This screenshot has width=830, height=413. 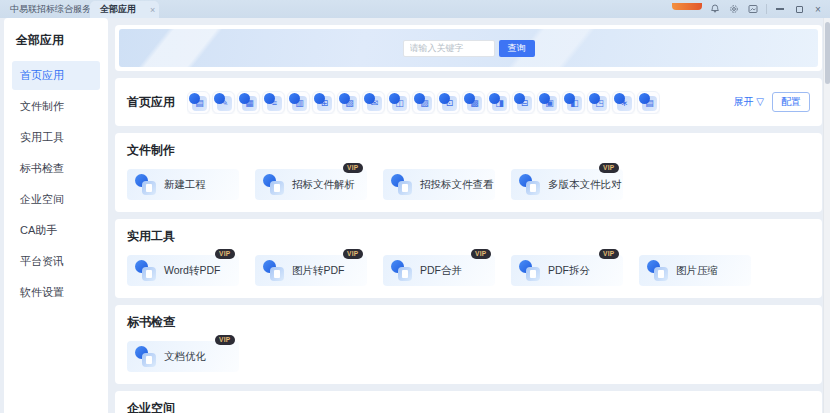 I want to click on sidebar-item-2: 实用工具, so click(x=56, y=138).